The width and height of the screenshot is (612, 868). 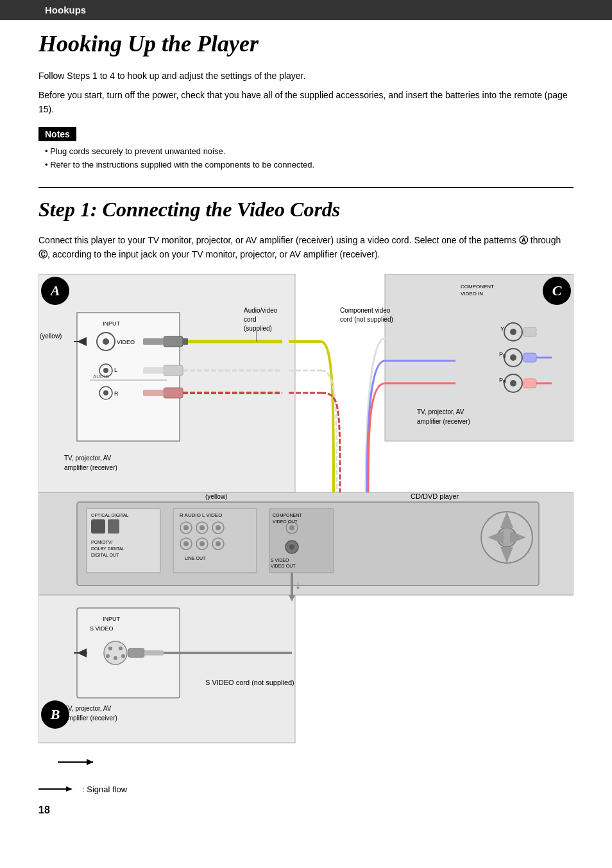 I want to click on svg-text: VIDEO IN, so click(x=472, y=294).